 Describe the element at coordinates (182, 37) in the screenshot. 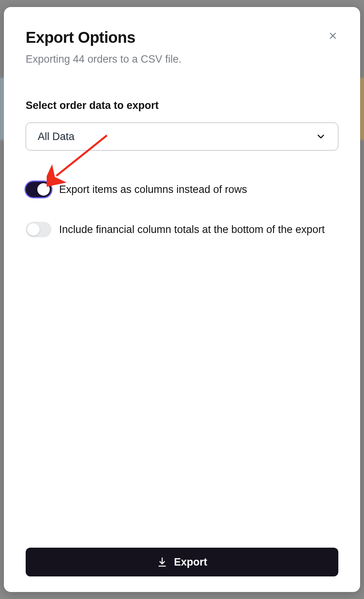

I see `modal-title: Export Options` at that location.